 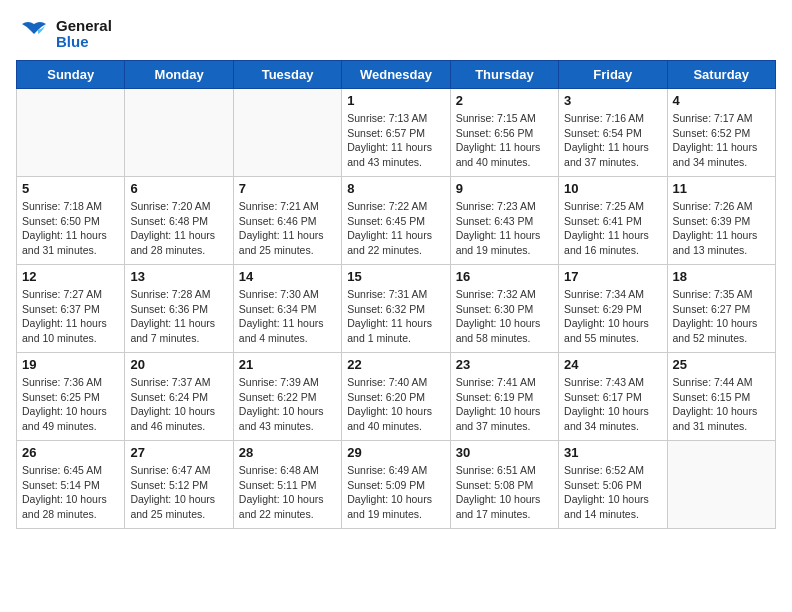 I want to click on day-info: Sunrise: 7:30 AM Sunset: 6:34 PM Dayligh…, so click(x=288, y=316).